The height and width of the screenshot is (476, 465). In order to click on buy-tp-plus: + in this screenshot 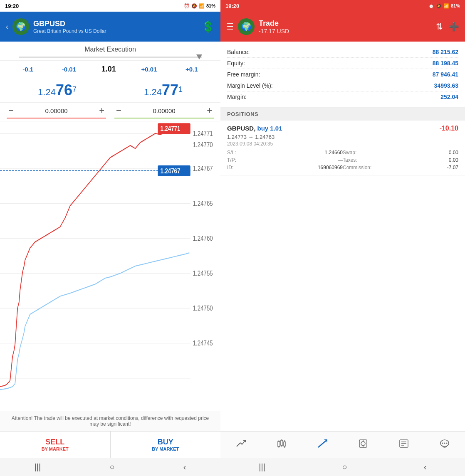, I will do `click(210, 111)`.